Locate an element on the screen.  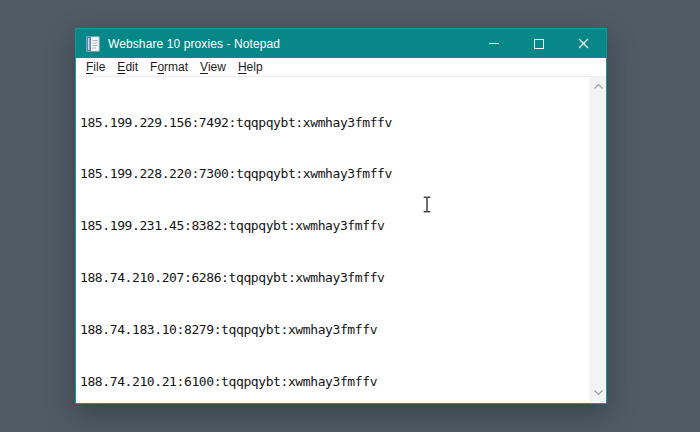
minimize-icon is located at coordinates (494, 44).